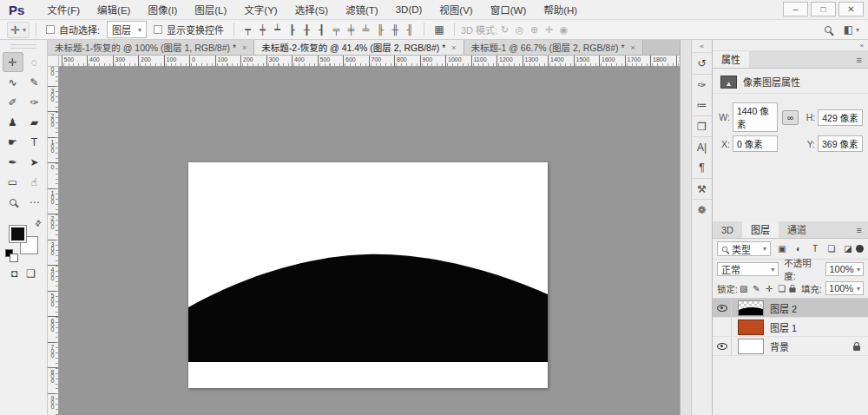 The image size is (868, 415). What do you see at coordinates (13, 201) in the screenshot?
I see `zoom-tool` at bounding box center [13, 201].